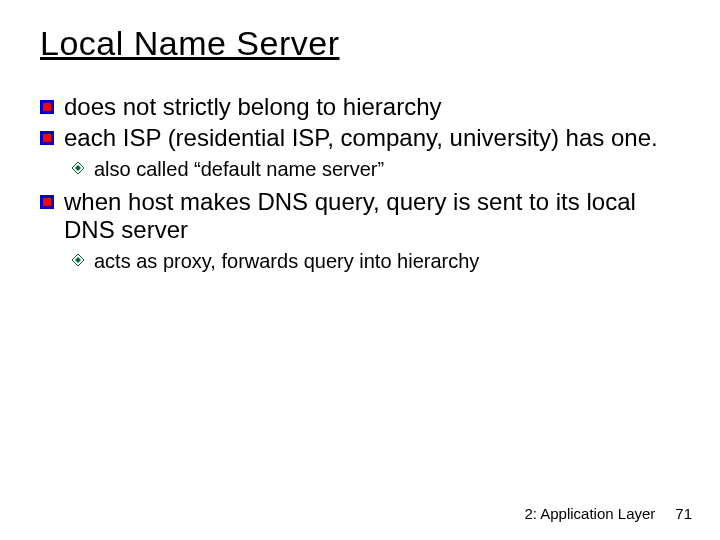  What do you see at coordinates (376, 169) in the screenshot?
I see `sub-bullet-item: also called “default name server”` at bounding box center [376, 169].